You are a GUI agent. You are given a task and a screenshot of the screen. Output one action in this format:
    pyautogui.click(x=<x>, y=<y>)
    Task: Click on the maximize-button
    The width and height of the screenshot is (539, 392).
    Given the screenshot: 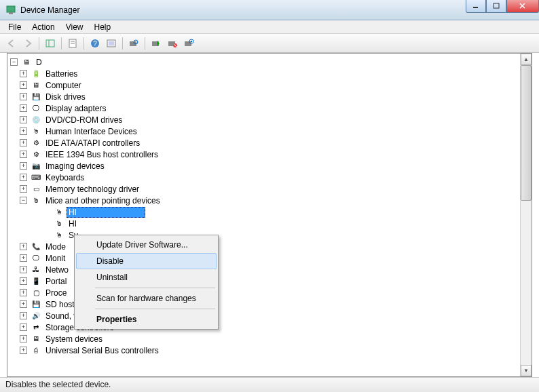 What is the action you would take?
    pyautogui.click(x=496, y=7)
    